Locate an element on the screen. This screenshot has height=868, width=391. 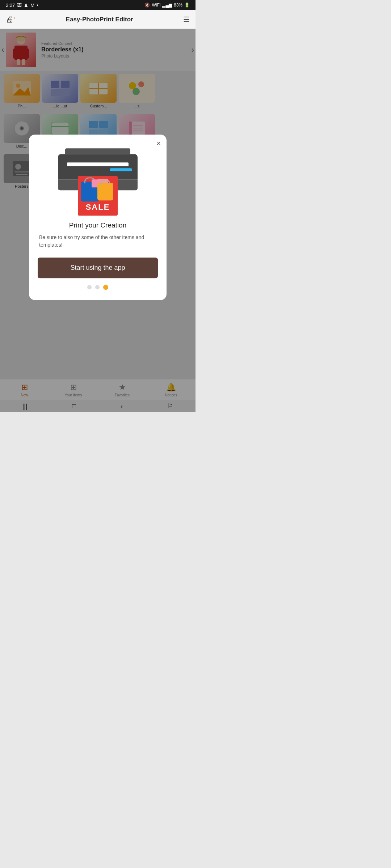
printer-icon: 🖨+ is located at coordinates (11, 20).